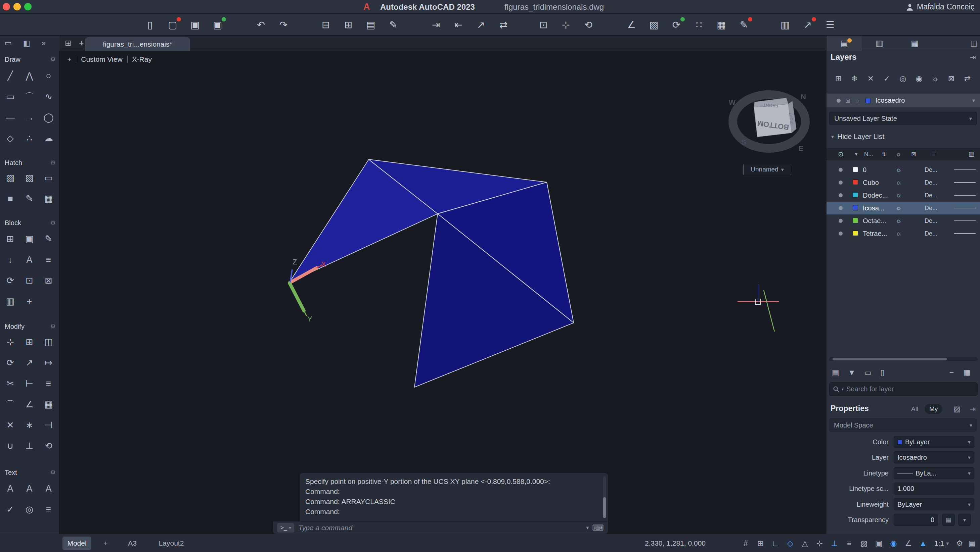 Image resolution: width=980 pixels, height=552 pixels. Describe the element at coordinates (903, 170) in the screenshot. I see `layer-row: 0 ☼ De...` at that location.